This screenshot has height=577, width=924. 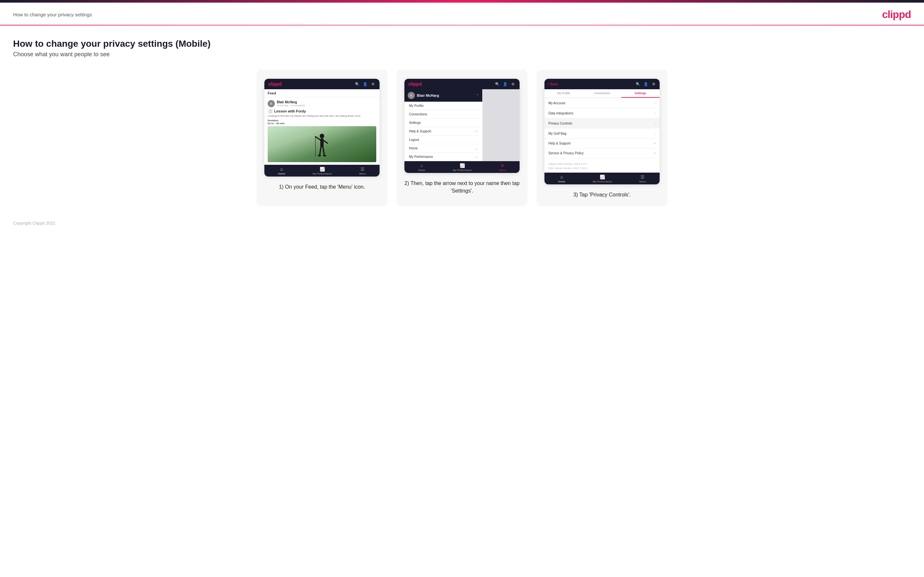 What do you see at coordinates (270, 111) in the screenshot?
I see `lesson-icon: 📋` at bounding box center [270, 111].